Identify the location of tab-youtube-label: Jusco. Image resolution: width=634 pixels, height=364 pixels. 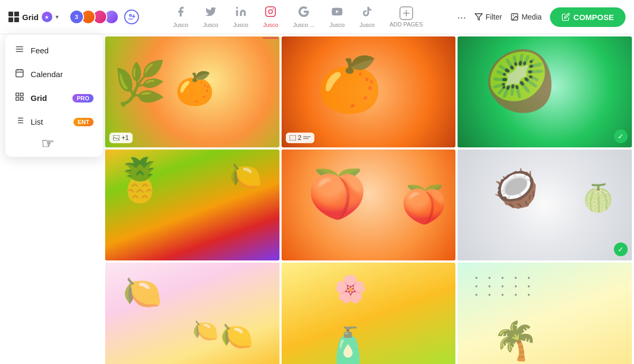
(337, 25).